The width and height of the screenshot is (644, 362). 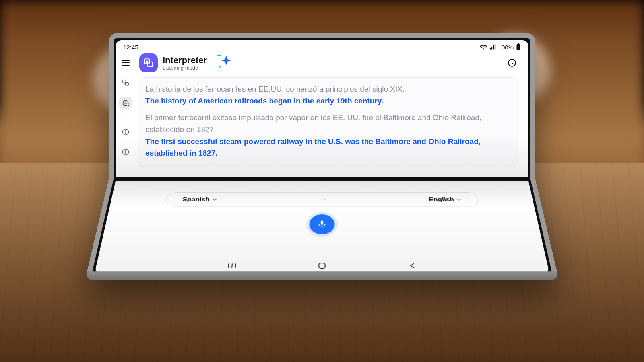 What do you see at coordinates (493, 47) in the screenshot?
I see `signal-icon` at bounding box center [493, 47].